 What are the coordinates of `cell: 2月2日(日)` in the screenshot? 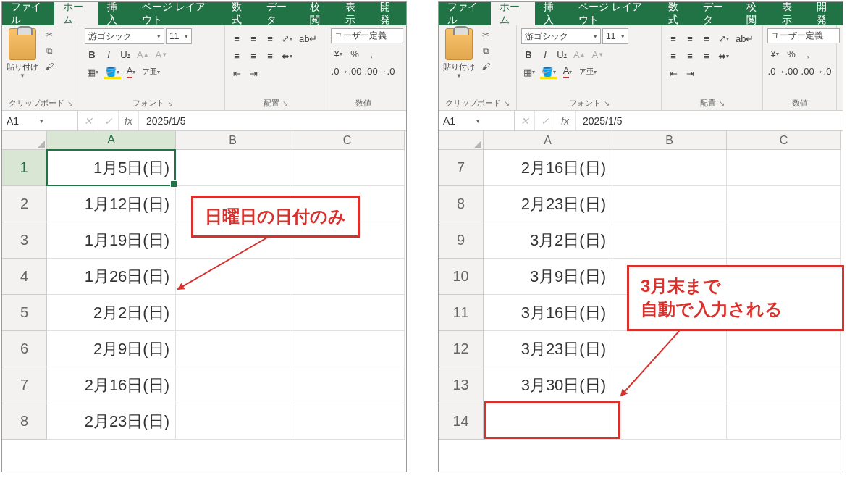 It's located at (111, 313).